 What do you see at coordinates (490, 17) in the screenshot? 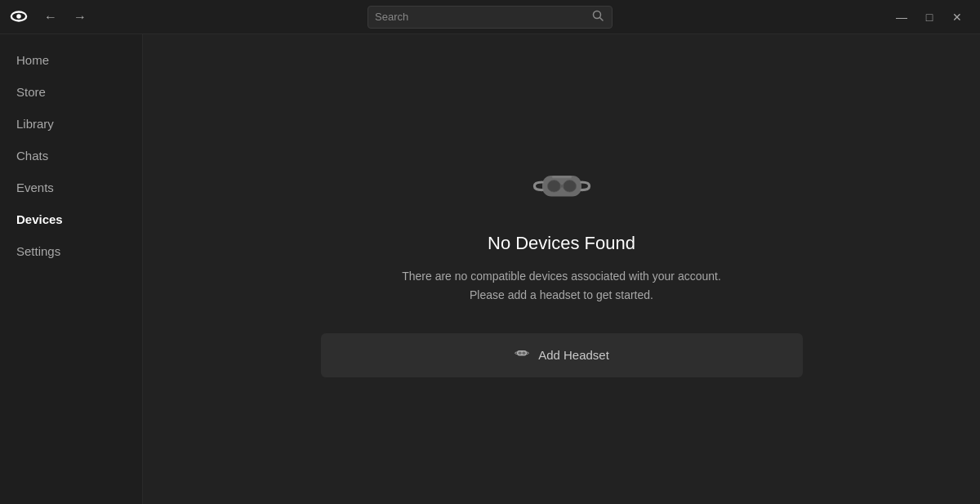
I see `search-container` at bounding box center [490, 17].